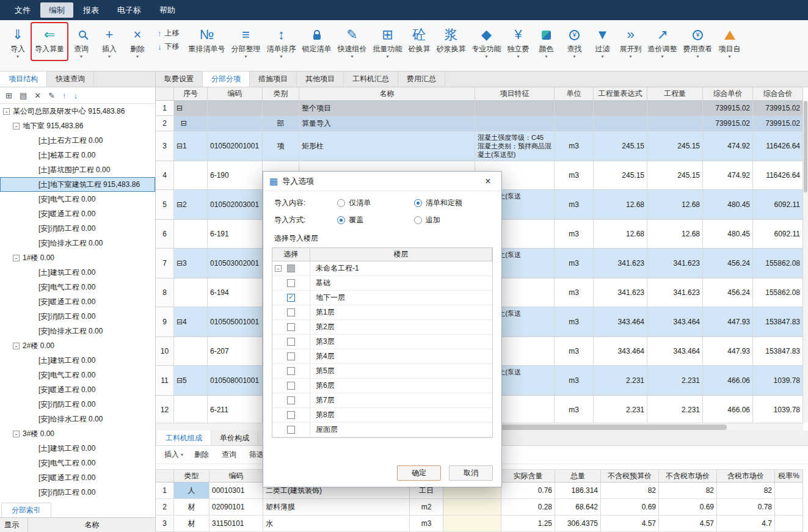 This screenshot has height=532, width=808. Describe the element at coordinates (165, 491) in the screenshot. I see `row-number-cell: 1` at that location.